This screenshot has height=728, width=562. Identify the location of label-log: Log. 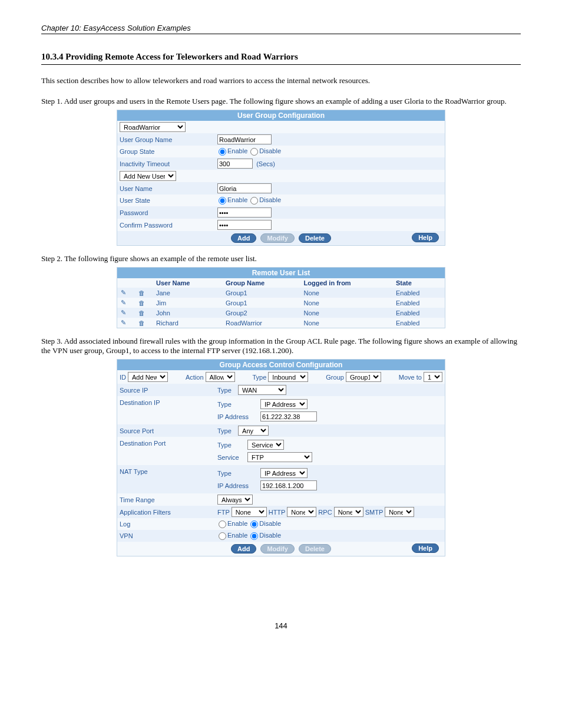
(166, 524).